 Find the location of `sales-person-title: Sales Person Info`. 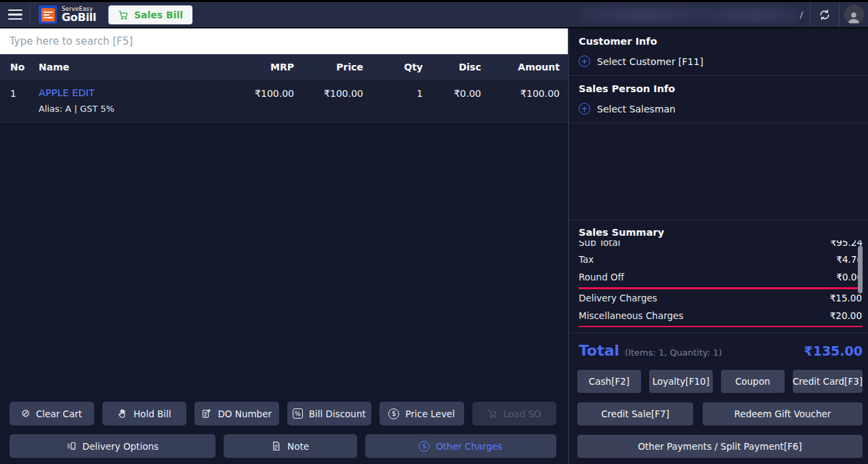

sales-person-title: Sales Person Info is located at coordinates (720, 89).